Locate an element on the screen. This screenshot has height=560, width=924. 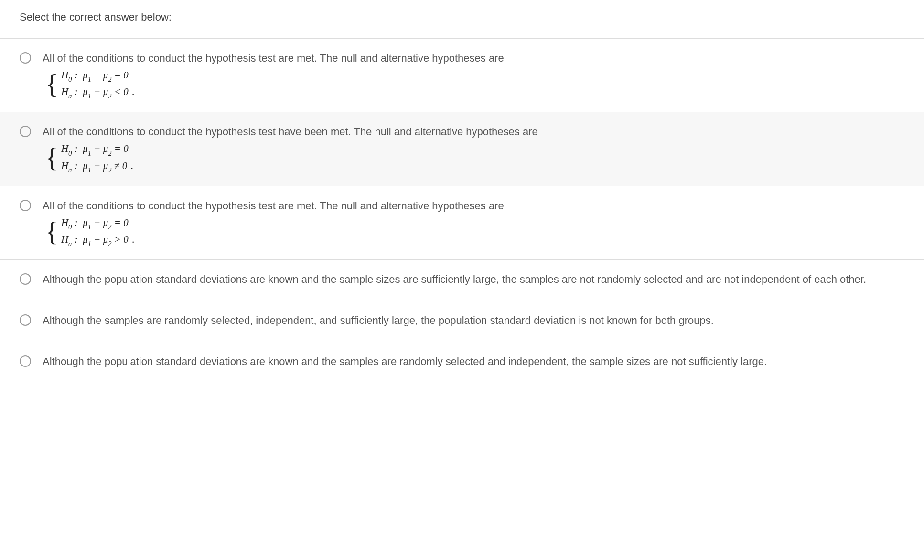
alt-hypothesis: Ha : μ1 − μ2 < 0 . is located at coordinates (97, 93).